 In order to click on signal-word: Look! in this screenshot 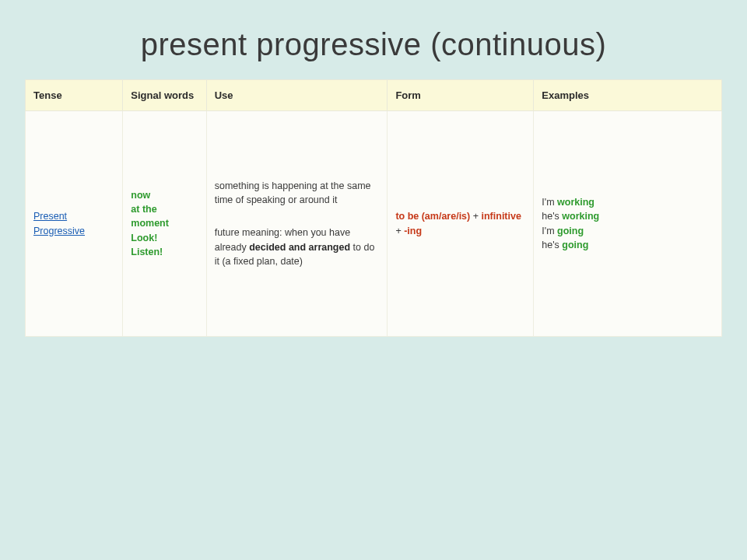, I will do `click(144, 238)`.